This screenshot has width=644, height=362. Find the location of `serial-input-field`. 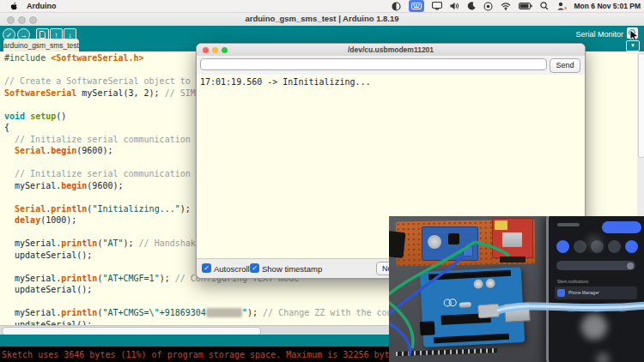

serial-input-field is located at coordinates (374, 64).